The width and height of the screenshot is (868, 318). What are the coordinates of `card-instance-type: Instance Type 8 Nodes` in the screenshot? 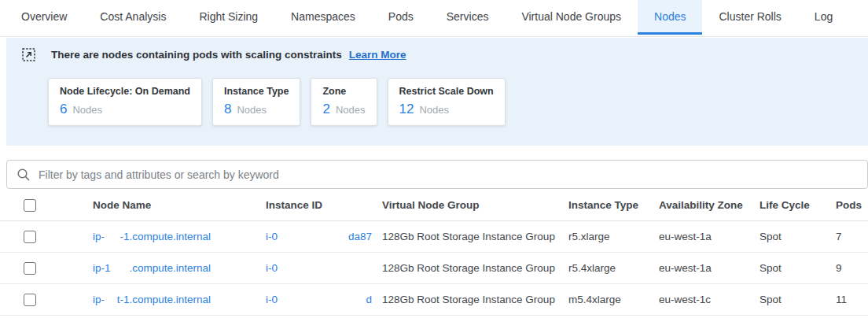 It's located at (256, 102).